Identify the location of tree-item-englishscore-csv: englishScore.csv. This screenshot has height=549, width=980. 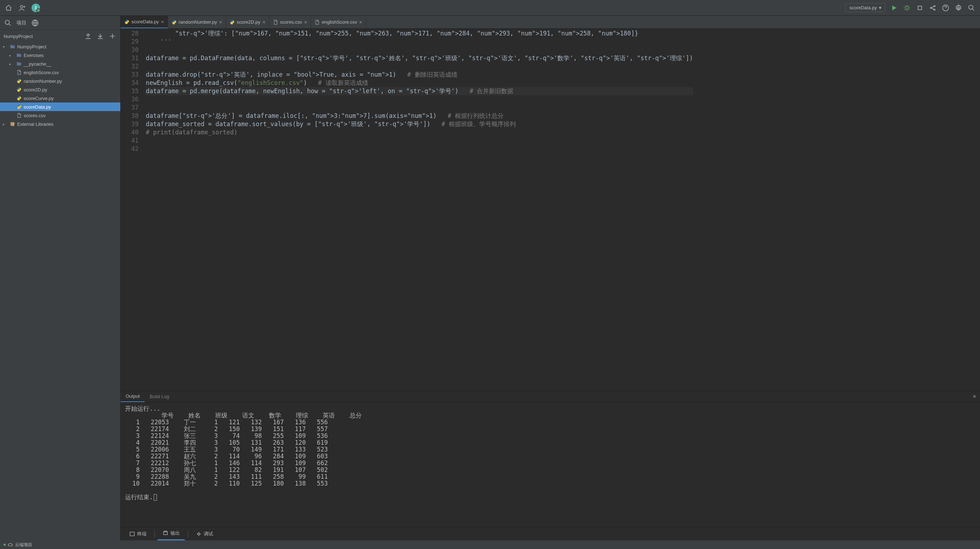
(60, 72).